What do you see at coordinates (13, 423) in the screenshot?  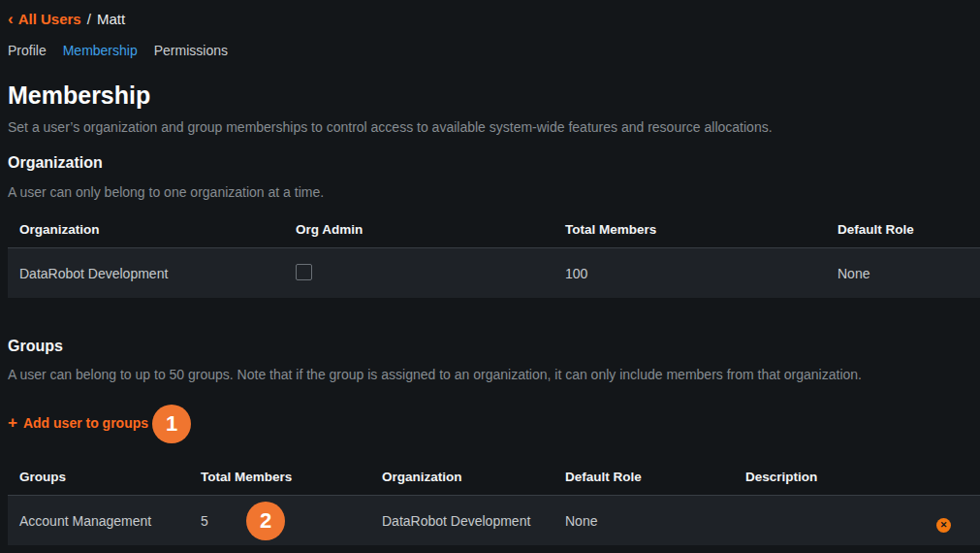 I see `plus-icon: +` at bounding box center [13, 423].